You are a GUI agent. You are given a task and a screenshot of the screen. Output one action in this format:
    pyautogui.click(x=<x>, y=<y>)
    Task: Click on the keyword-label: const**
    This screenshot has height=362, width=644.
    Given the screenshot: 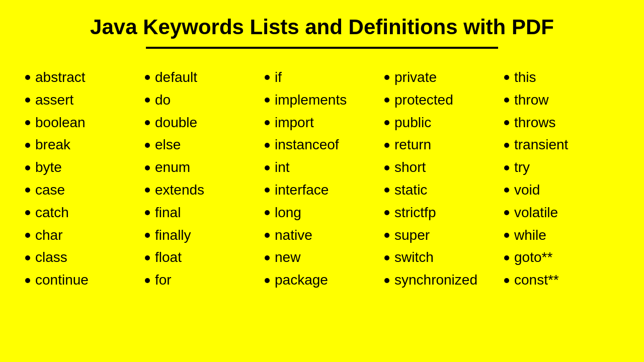 What is the action you would take?
    pyautogui.click(x=536, y=281)
    